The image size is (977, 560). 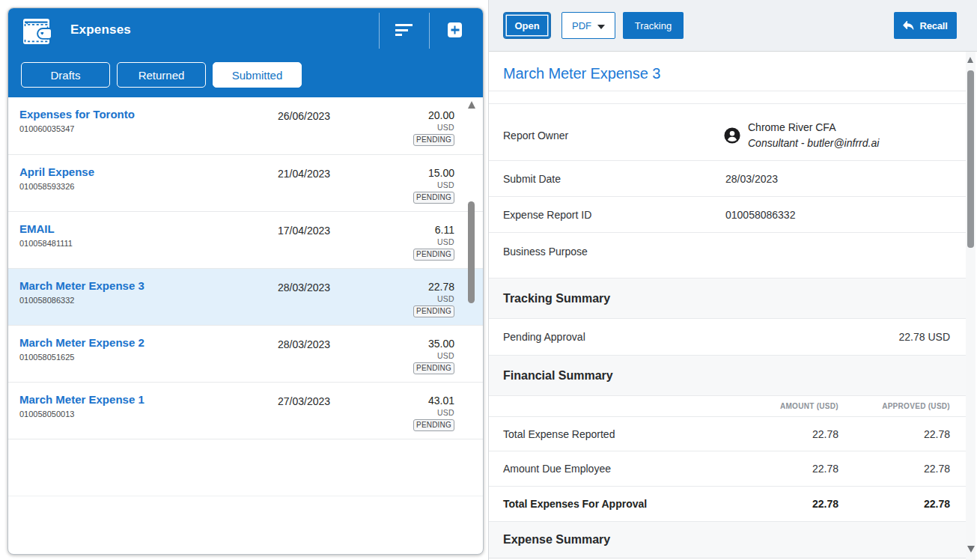 I want to click on report-list-item: March Meter Expense 201005805162528/03/2…, so click(x=246, y=354).